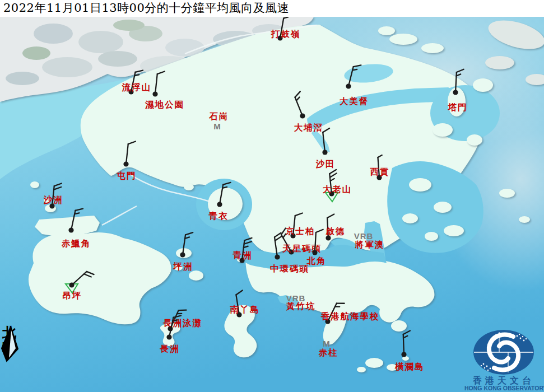 Image resolution: width=544 pixels, height=392 pixels. Describe the element at coordinates (317, 261) in the screenshot. I see `station-label: 北角` at that location.